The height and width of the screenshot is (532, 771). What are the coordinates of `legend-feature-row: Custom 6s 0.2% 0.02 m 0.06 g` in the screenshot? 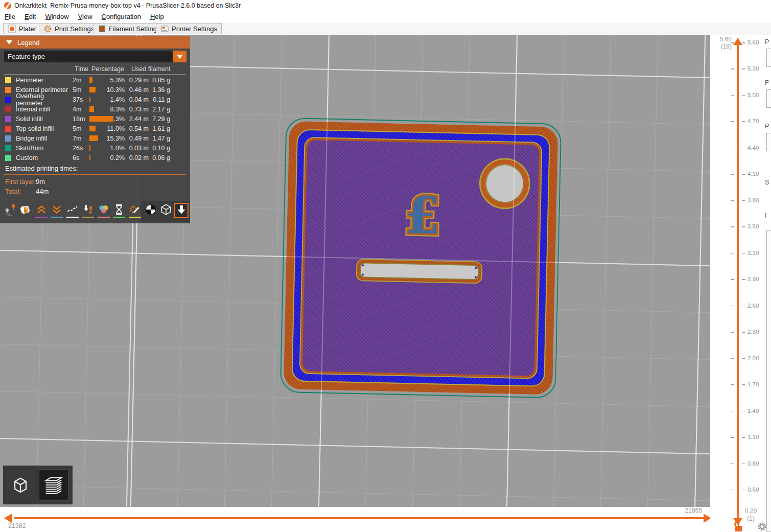 It's located at (95, 157).